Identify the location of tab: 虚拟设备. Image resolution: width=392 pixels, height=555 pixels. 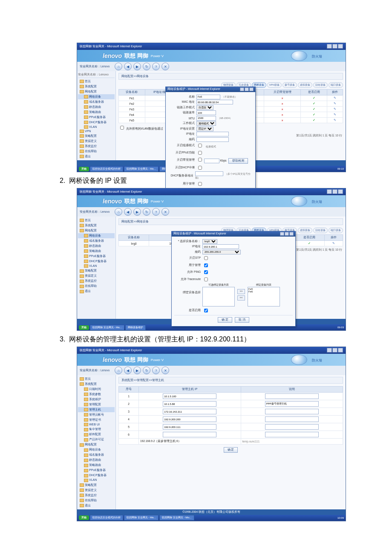
(305, 230).